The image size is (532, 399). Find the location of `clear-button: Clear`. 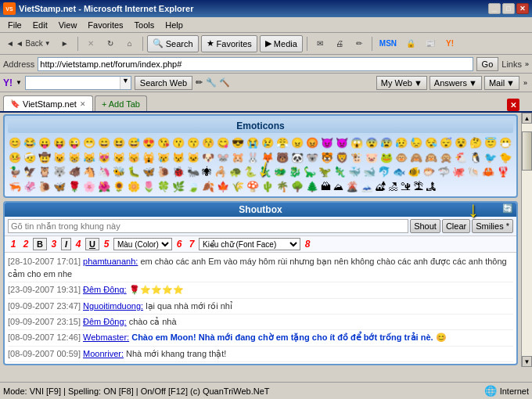

clear-button: Clear is located at coordinates (456, 226).